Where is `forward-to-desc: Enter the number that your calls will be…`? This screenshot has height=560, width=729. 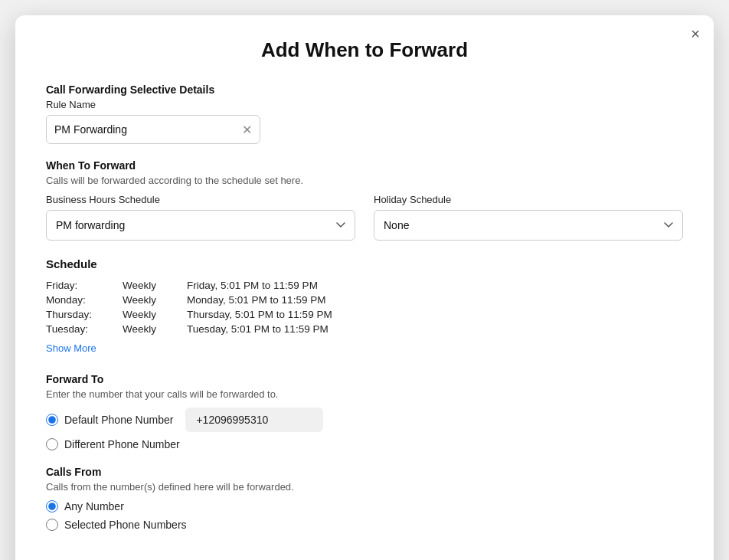 forward-to-desc: Enter the number that your calls will be… is located at coordinates (364, 394).